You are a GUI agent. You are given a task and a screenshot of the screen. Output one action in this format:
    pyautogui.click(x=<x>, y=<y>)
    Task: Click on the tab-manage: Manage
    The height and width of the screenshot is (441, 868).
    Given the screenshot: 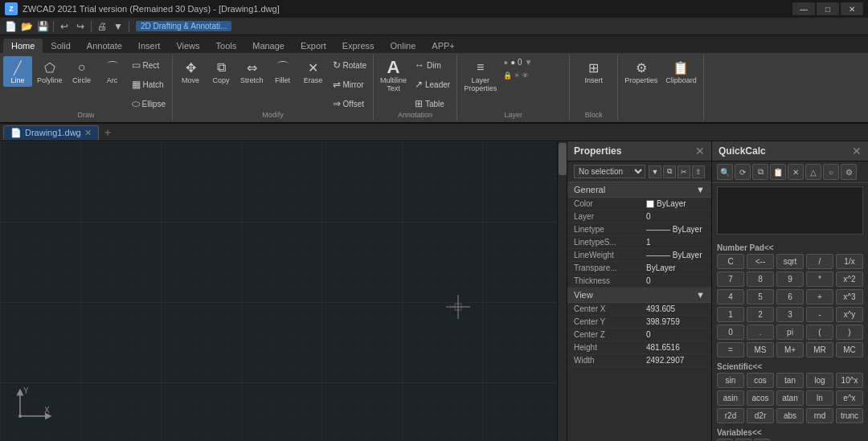 What is the action you would take?
    pyautogui.click(x=268, y=46)
    